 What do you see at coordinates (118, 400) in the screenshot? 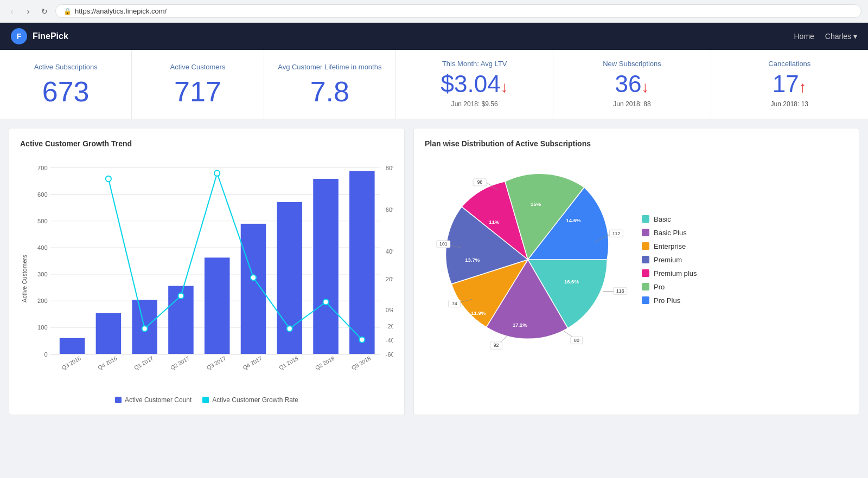
I see `legend-bar-box` at bounding box center [118, 400].